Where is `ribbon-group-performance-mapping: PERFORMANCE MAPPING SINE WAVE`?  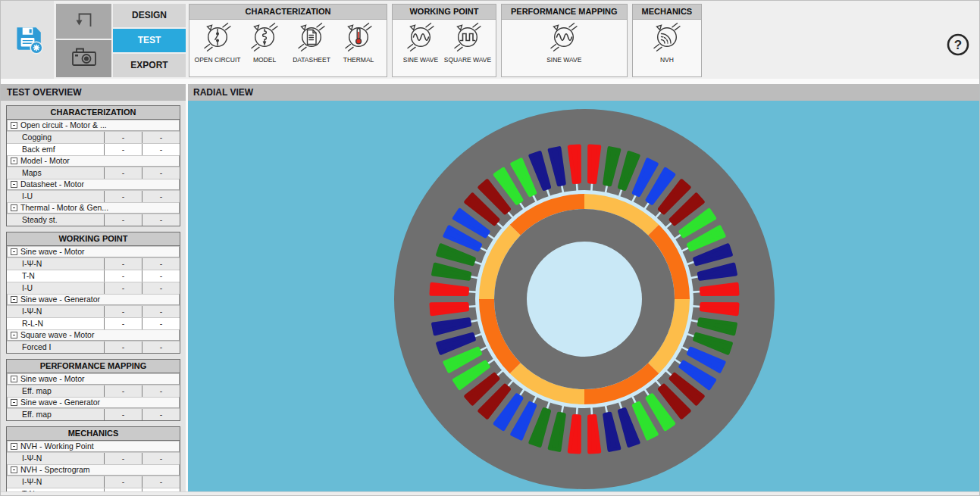 ribbon-group-performance-mapping: PERFORMANCE MAPPING SINE WAVE is located at coordinates (564, 41).